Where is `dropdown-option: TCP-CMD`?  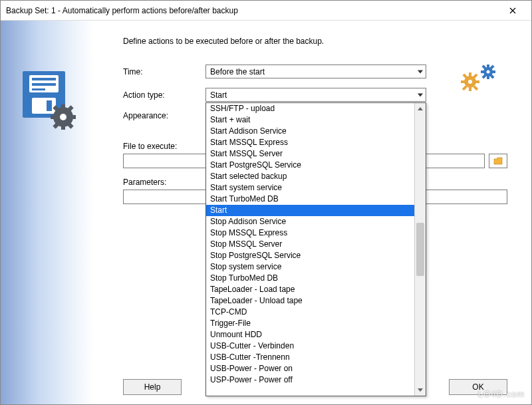
dropdown-option: TCP-CMD is located at coordinates (310, 313).